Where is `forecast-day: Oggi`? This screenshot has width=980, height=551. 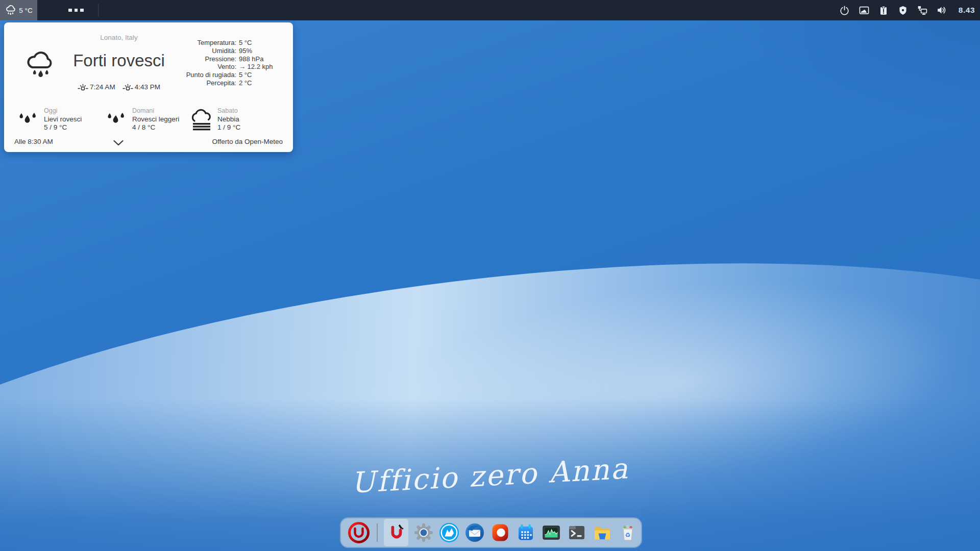 forecast-day: Oggi is located at coordinates (63, 111).